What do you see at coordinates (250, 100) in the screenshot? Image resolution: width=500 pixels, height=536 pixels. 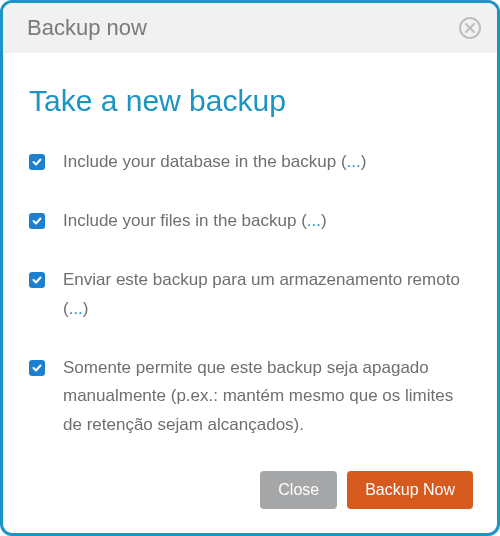 I see `page-title: Take a new backup` at bounding box center [250, 100].